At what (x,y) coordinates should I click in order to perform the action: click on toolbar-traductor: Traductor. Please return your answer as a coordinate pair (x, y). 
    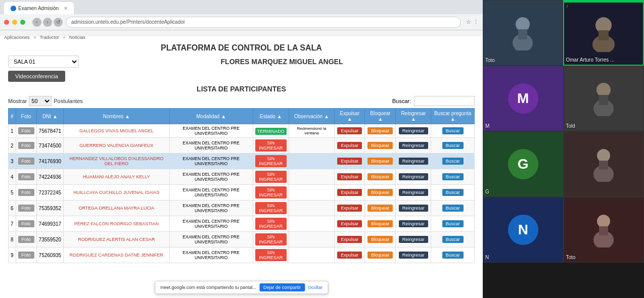
    Looking at the image, I should click on (50, 37).